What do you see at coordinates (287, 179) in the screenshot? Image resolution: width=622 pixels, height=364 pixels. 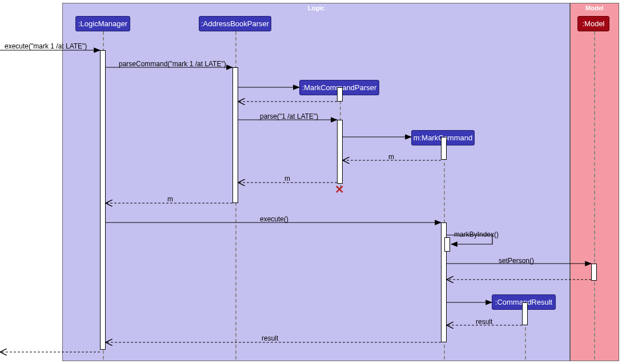 I see `msg-m-return2: m` at bounding box center [287, 179].